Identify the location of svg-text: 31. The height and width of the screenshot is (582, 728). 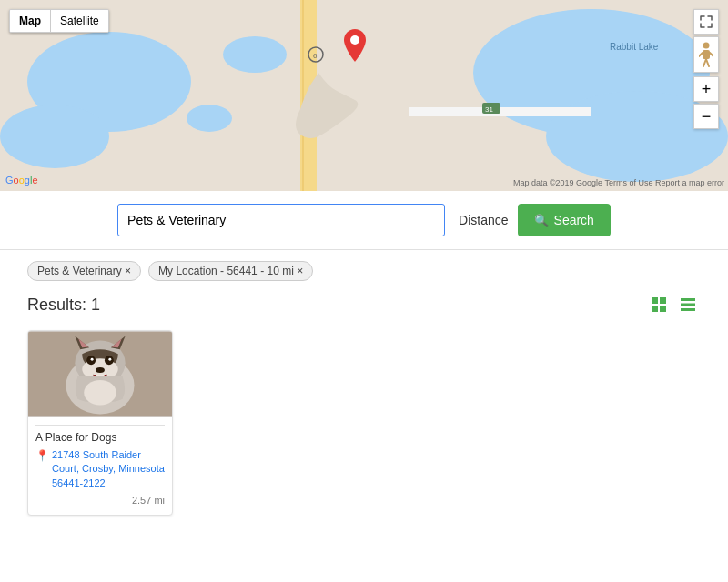
(490, 109).